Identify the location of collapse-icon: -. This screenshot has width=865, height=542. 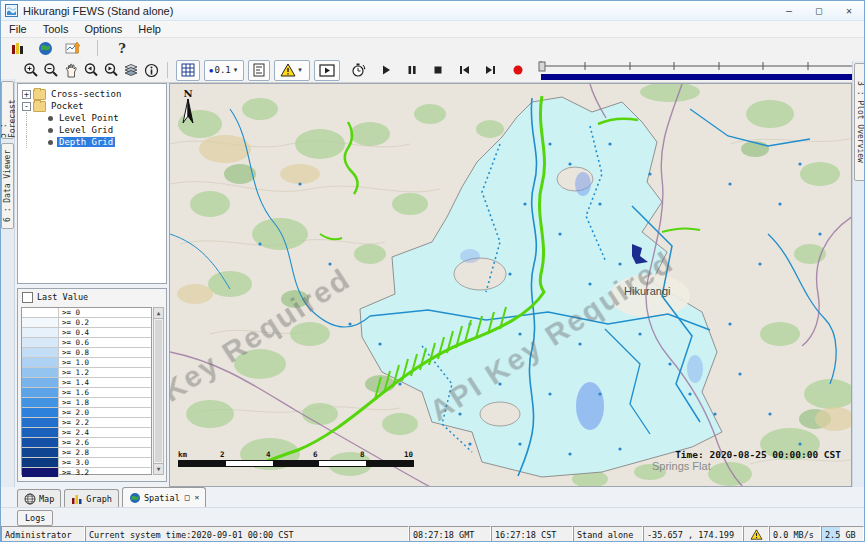
(26, 106).